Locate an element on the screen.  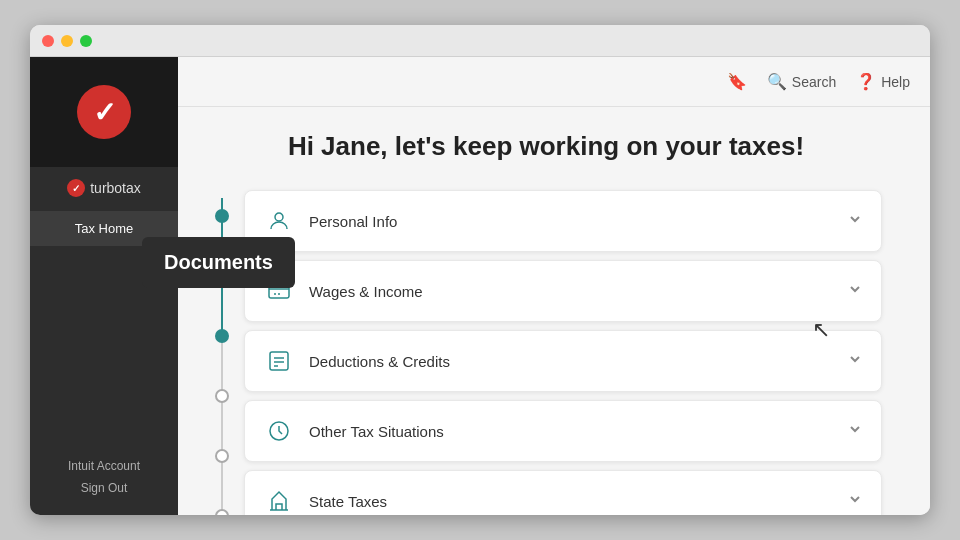
intuit-account-link: Intuit Account is located at coordinates (104, 466).